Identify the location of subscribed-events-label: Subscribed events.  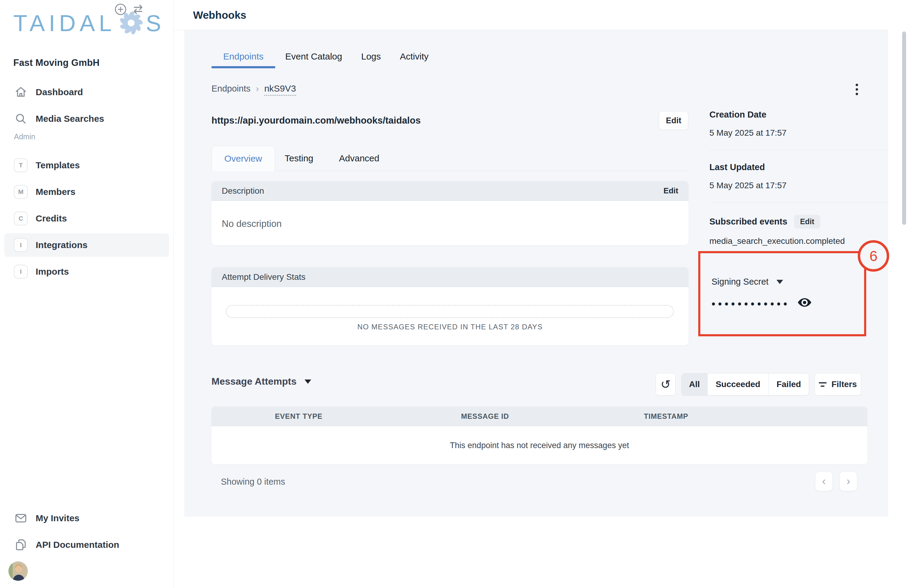
(748, 222).